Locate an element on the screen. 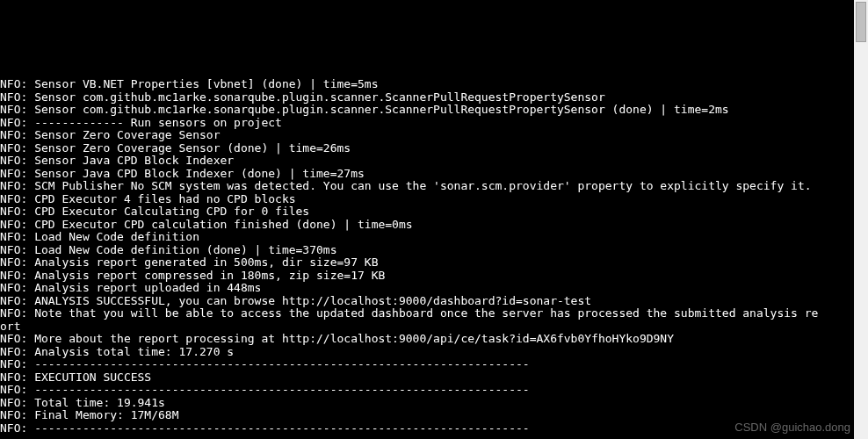 Image resolution: width=868 pixels, height=439 pixels. log-line: ort is located at coordinates (426, 327).